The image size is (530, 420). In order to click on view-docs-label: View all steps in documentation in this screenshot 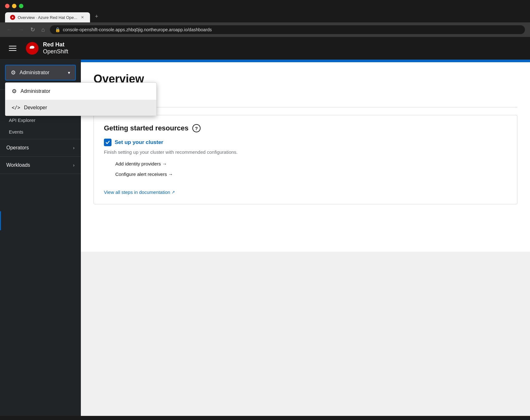, I will do `click(137, 192)`.